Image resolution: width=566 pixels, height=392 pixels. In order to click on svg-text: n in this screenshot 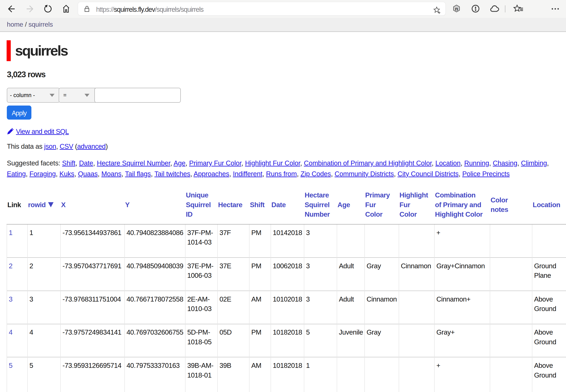, I will do `click(456, 9)`.